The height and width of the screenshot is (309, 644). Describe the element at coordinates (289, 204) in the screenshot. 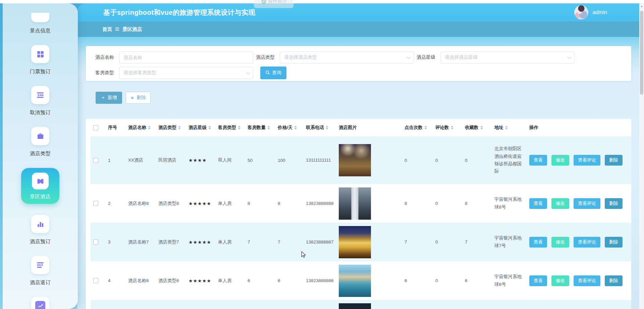

I see `cell-price: 8` at that location.